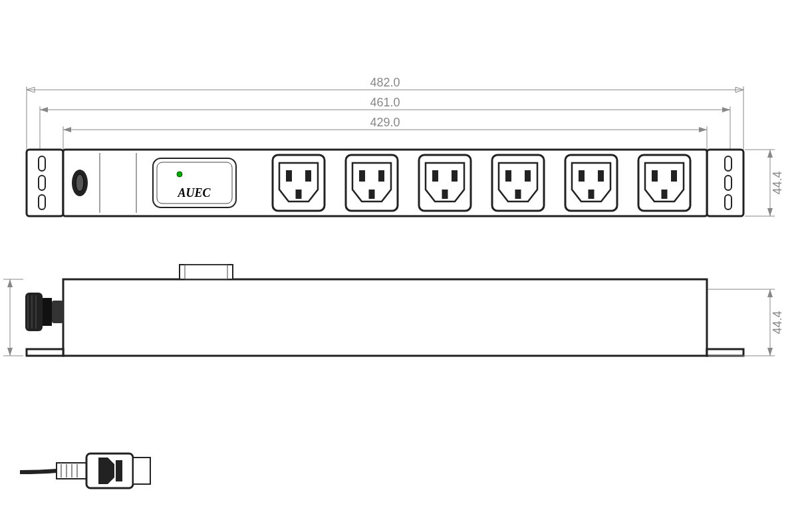 This screenshot has width=798, height=532. I want to click on front-view: AUEC, so click(385, 183).